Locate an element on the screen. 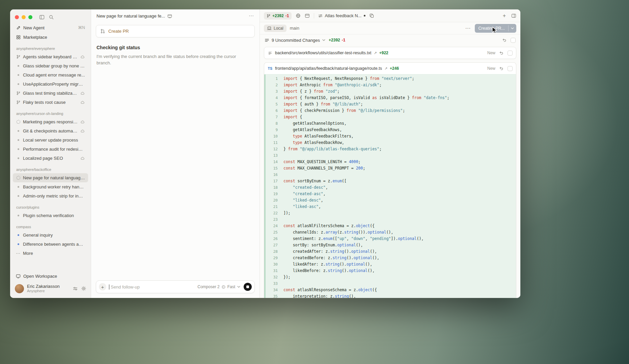 The image size is (629, 364). copy-icon is located at coordinates (372, 16).